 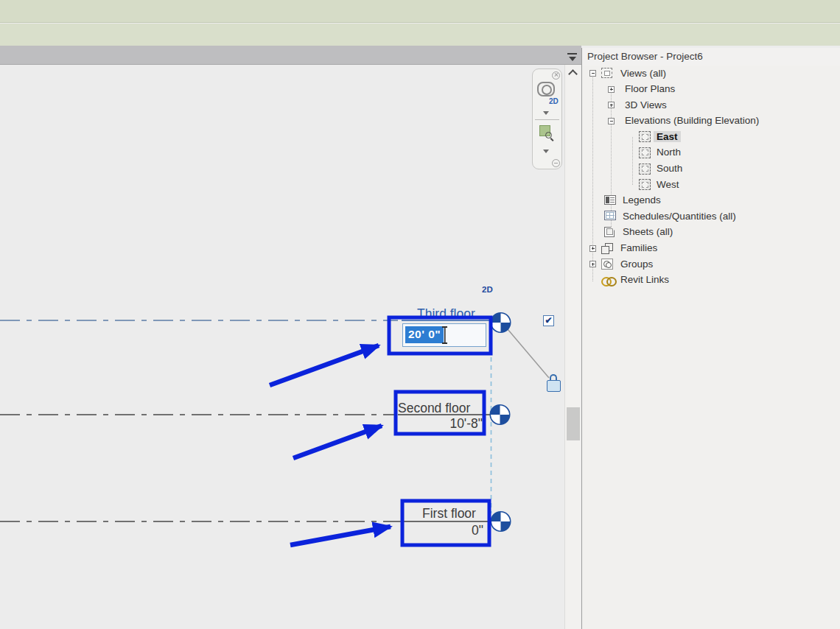 I want to click on tree-item: 3D Views, so click(x=711, y=105).